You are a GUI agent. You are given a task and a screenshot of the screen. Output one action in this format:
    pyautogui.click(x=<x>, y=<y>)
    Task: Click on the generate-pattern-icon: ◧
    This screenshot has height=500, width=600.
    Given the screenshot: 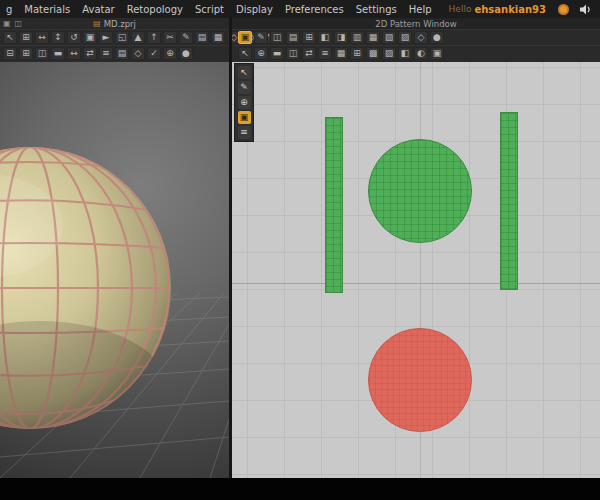 What is the action you would take?
    pyautogui.click(x=325, y=38)
    